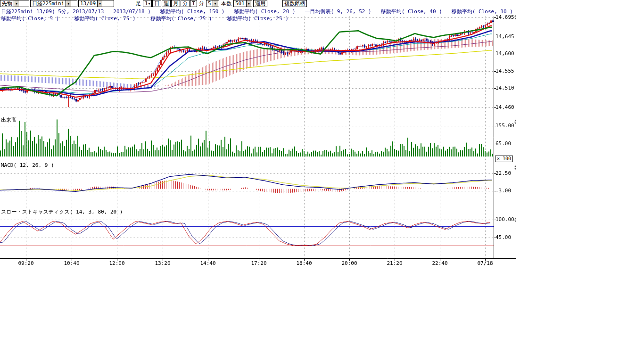 The height and width of the screenshot is (362, 644). Describe the element at coordinates (259, 263) in the screenshot. I see `time-axis-label: 17:20` at that location.